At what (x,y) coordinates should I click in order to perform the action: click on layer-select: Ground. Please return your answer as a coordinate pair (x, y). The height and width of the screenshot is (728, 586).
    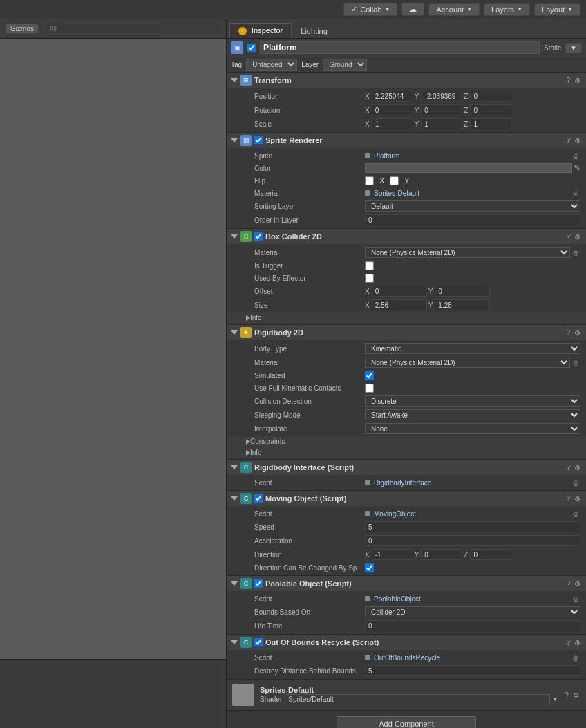
    Looking at the image, I should click on (345, 65).